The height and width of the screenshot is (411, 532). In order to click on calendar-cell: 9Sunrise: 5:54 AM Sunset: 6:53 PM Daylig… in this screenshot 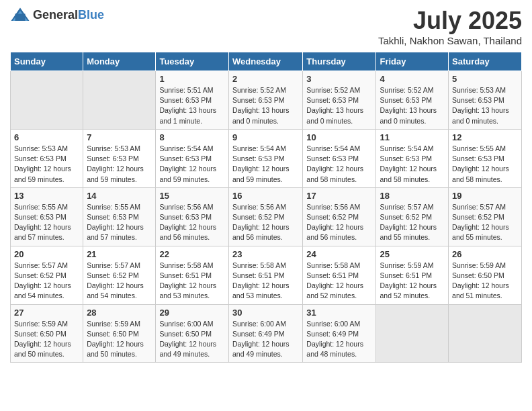, I will do `click(265, 158)`.